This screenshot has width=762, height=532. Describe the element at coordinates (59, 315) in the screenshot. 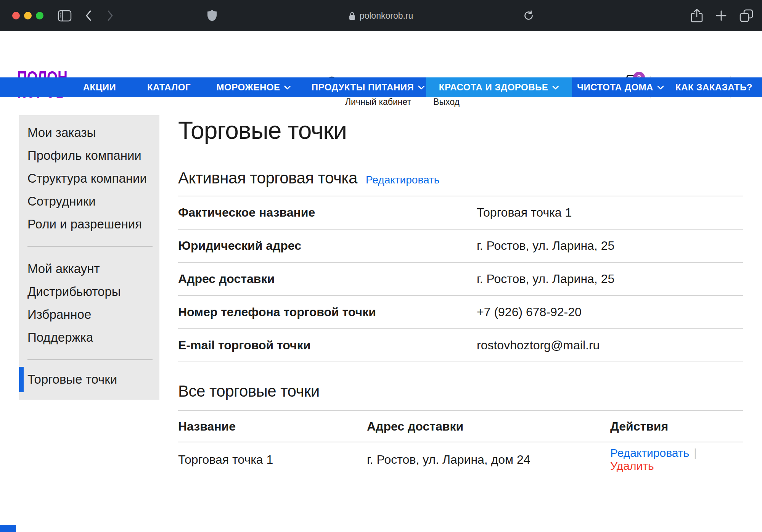

I see `sidebar-item-label: Избранное` at that location.